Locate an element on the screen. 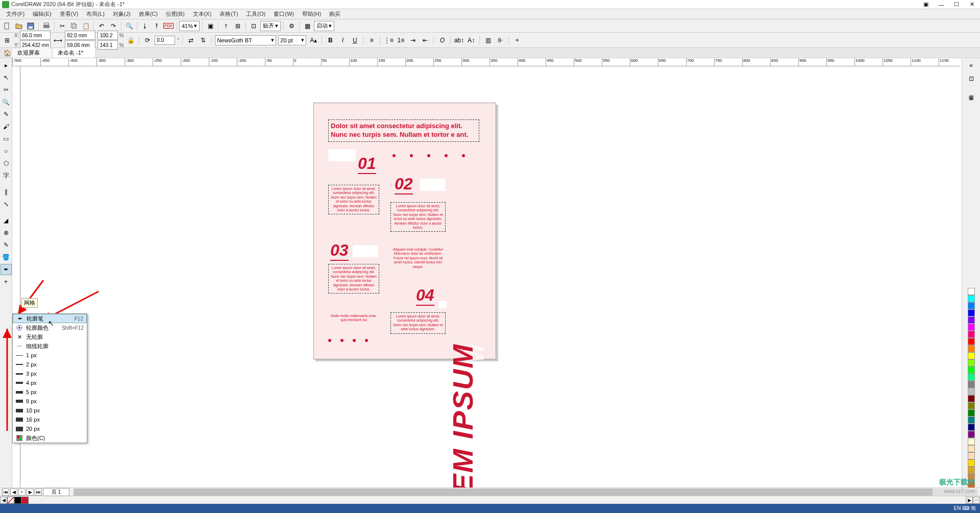 This screenshot has height=513, width=980. menu-bitmap: 位图(B) is located at coordinates (176, 14).